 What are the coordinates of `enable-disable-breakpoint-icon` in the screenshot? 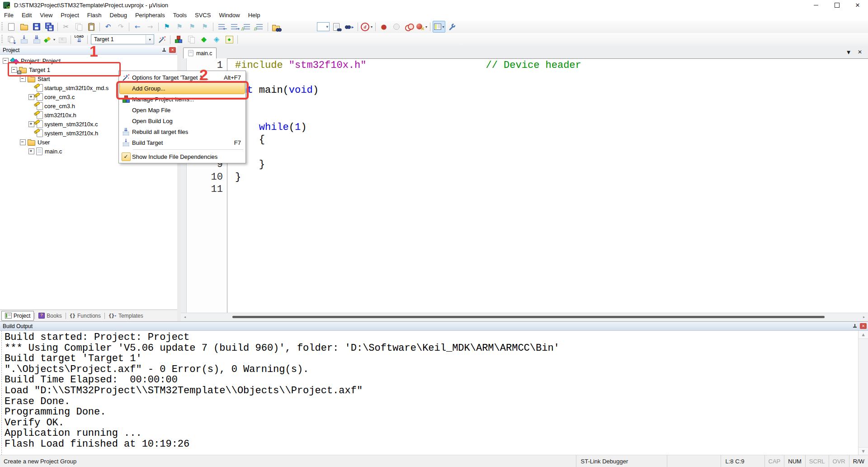 It's located at (396, 27).